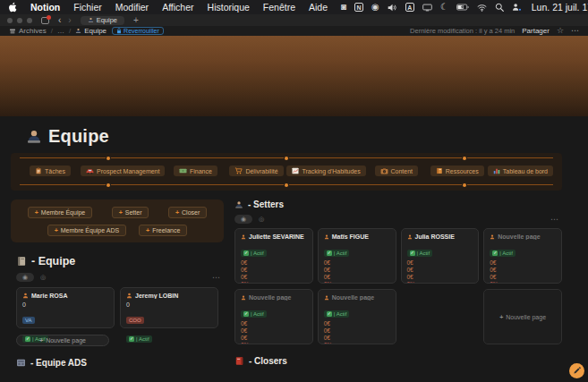 The image size is (588, 382). What do you see at coordinates (499, 7) in the screenshot?
I see `search-icon` at bounding box center [499, 7].